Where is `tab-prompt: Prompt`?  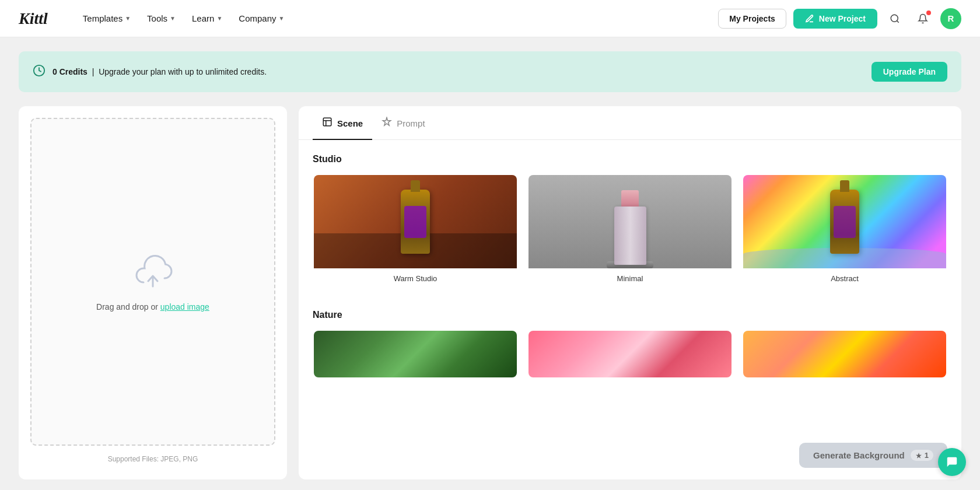
tab-prompt: Prompt is located at coordinates (403, 123).